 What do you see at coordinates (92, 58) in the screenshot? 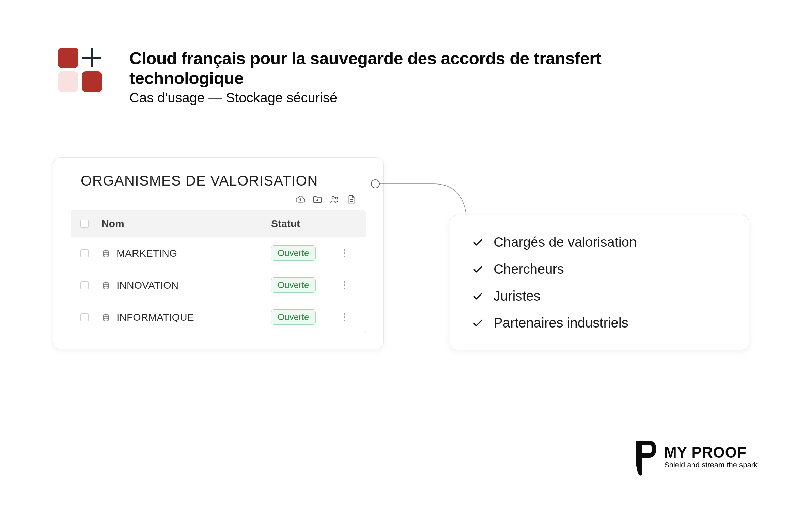
I see `plus-icon` at bounding box center [92, 58].